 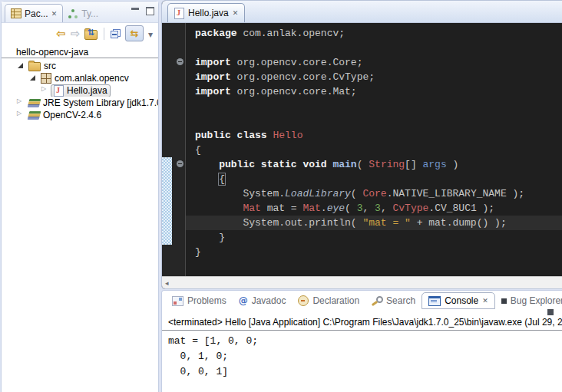 What do you see at coordinates (134, 34) in the screenshot?
I see `link-with-editor-icon` at bounding box center [134, 34].